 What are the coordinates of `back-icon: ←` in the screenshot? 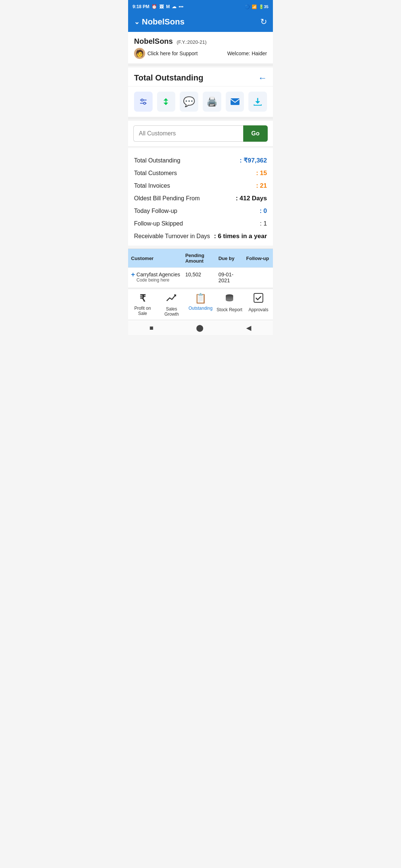 It's located at (263, 78).